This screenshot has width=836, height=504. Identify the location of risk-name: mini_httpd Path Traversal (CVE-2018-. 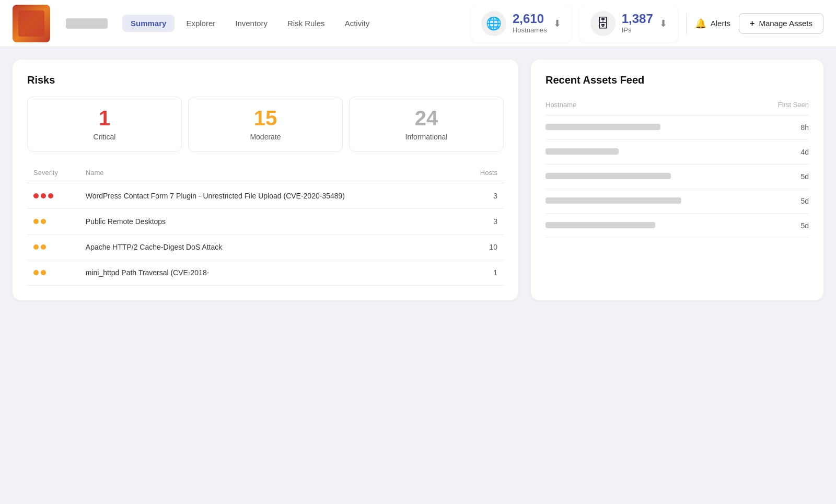
(271, 273).